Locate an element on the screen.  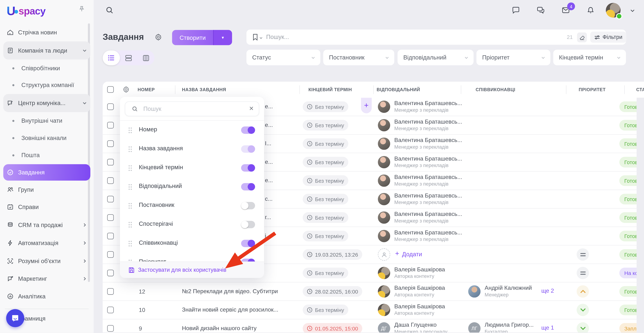
sidebar-item-company: Компанія та люди is located at coordinates (47, 50).